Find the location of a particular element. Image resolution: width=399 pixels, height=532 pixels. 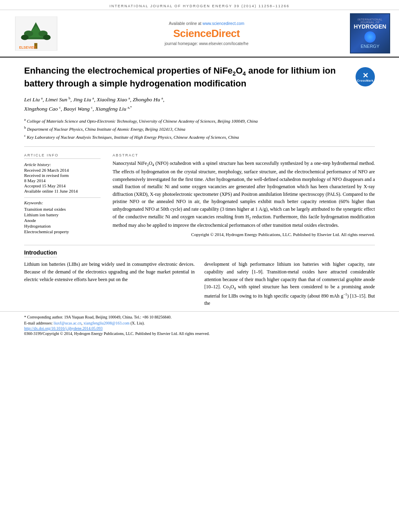

crossmark-circle: ✕ CrossMark is located at coordinates (365, 77).